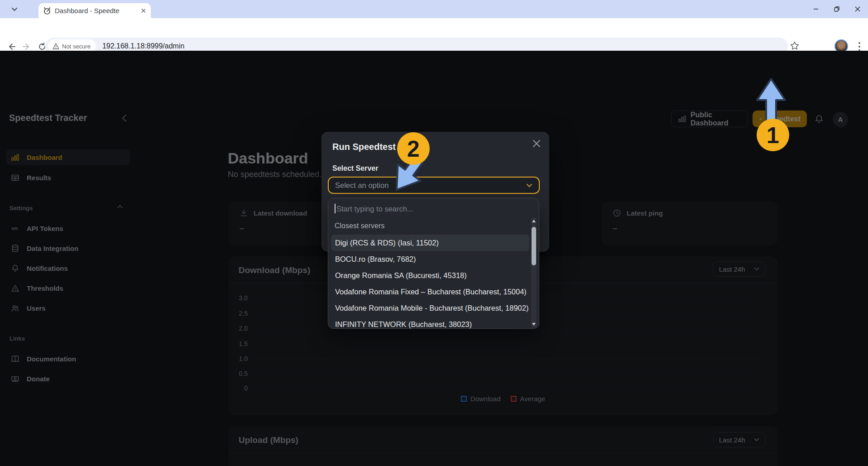 The image size is (868, 466). What do you see at coordinates (374, 208) in the screenshot?
I see `server-search-input: Start typing to search...` at bounding box center [374, 208].